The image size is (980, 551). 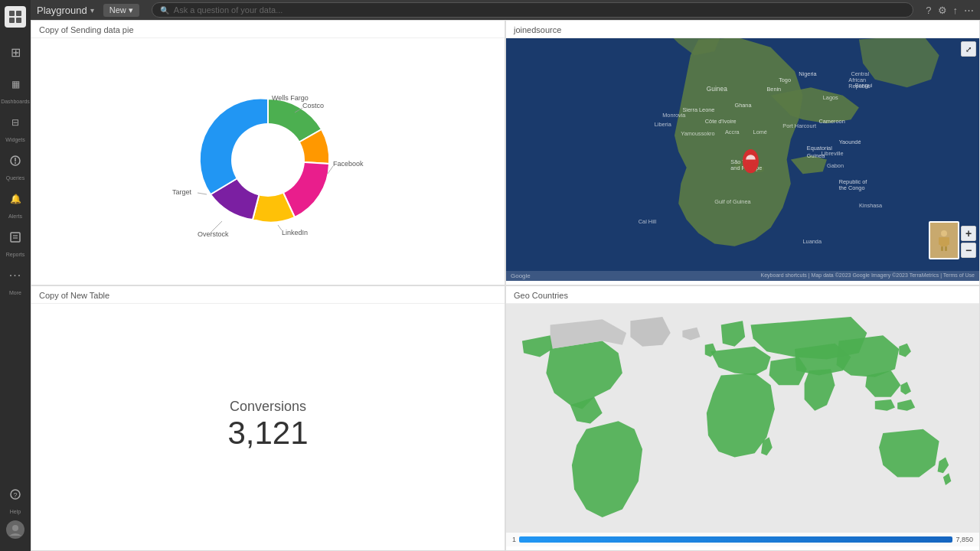 I want to click on sidebar-item-widgets: ⊟ Widgets, so click(x=15, y=126).